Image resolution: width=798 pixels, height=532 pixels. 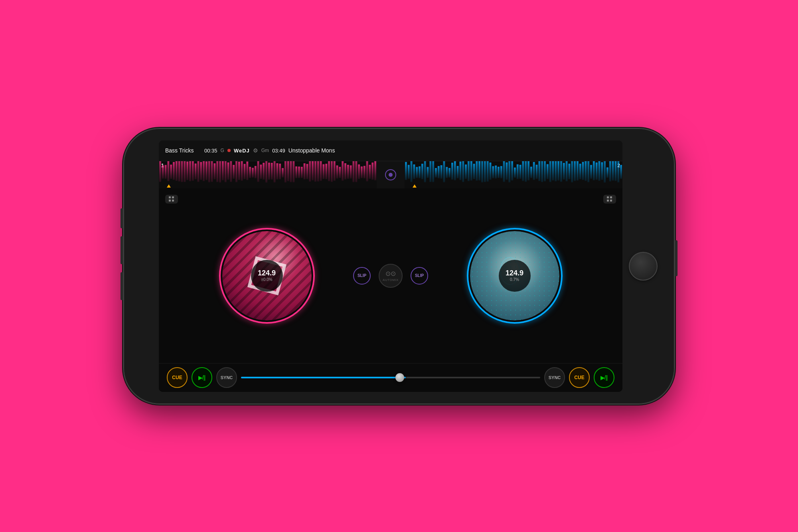 What do you see at coordinates (323, 378) in the screenshot?
I see `crossfader-left-fill` at bounding box center [323, 378].